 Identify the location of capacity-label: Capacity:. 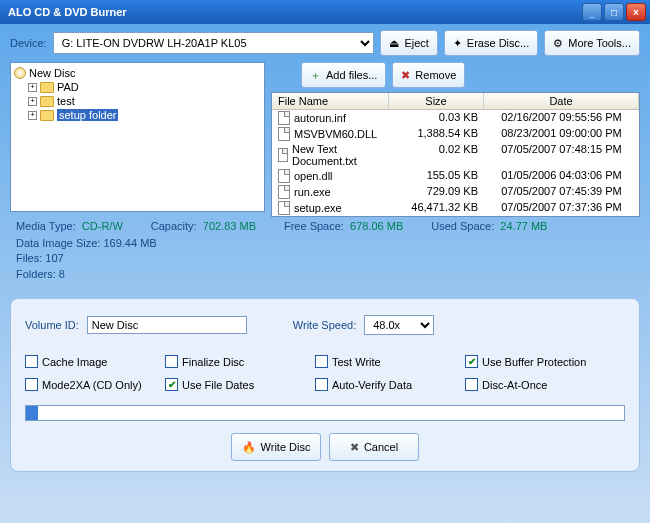
(174, 226).